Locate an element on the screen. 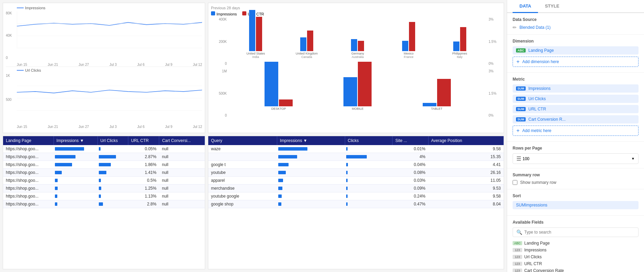 The image size is (644, 272). rows-per-page-select: ☰ 100 ▼ is located at coordinates (576, 158).